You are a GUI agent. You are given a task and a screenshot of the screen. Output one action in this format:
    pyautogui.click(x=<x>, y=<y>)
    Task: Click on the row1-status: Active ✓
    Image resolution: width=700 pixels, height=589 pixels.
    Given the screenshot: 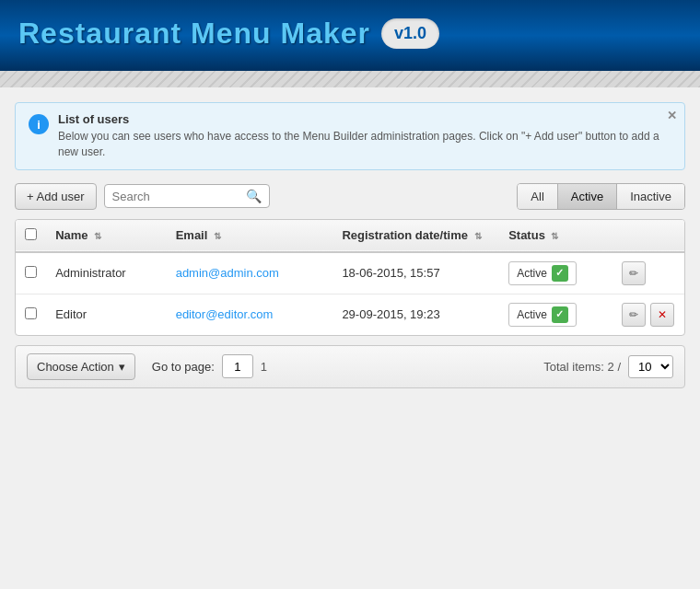 What is the action you would take?
    pyautogui.click(x=554, y=273)
    